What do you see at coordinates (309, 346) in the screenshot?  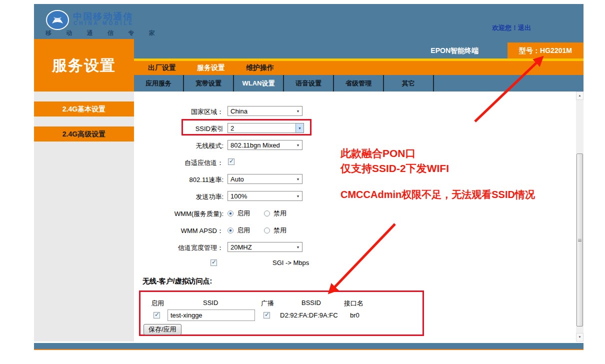 I see `footer-bar` at bounding box center [309, 346].